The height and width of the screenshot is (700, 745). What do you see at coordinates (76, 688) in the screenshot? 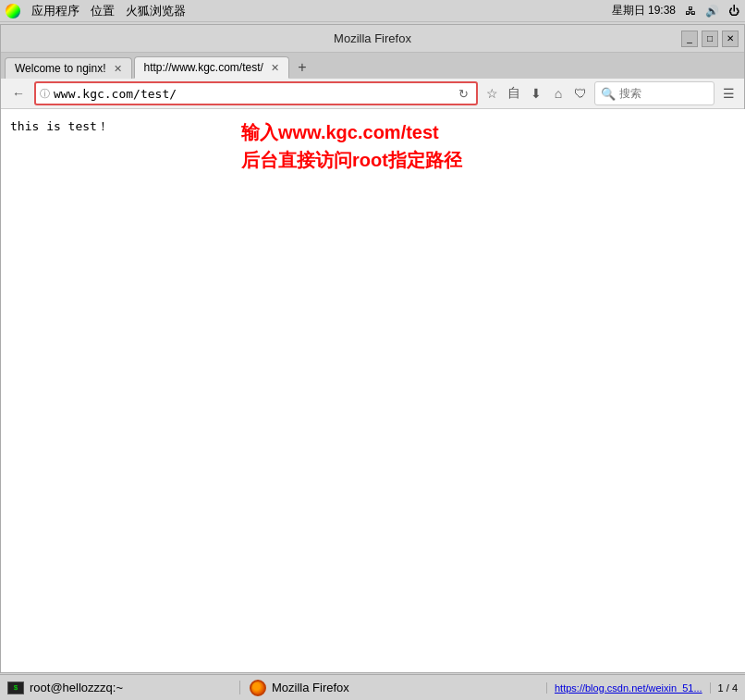
I see `terminal-label: root@hellozzzq:~` at bounding box center [76, 688].